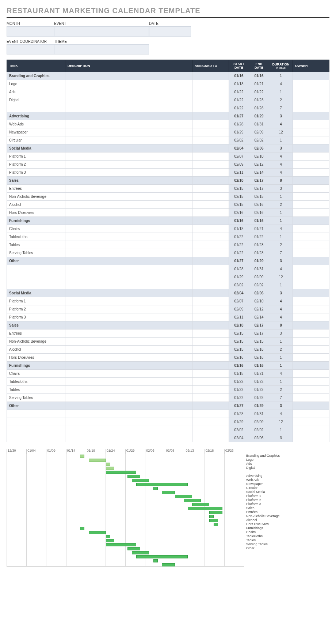 This screenshot has height=644, width=336. Describe the element at coordinates (288, 516) in the screenshot. I see `gantt-label: Non-Alcholic Beverage` at that location.